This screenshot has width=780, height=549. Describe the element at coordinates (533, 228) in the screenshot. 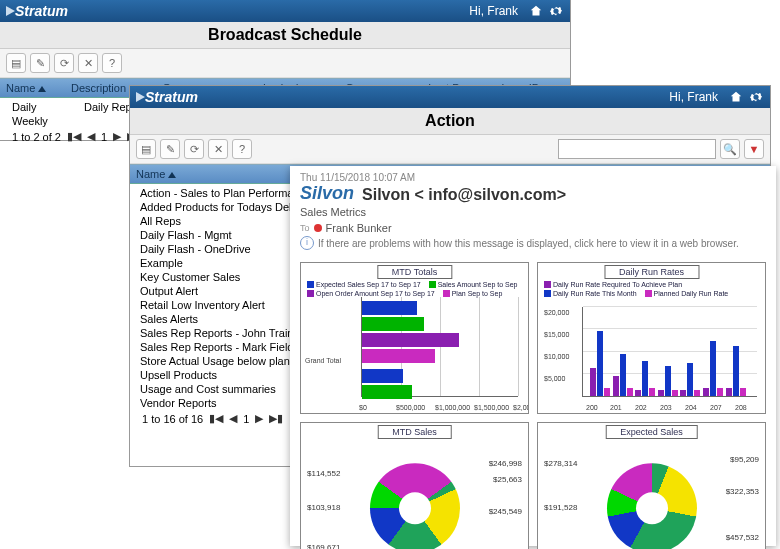

I see `email-to-row: To Frank Bunker` at that location.